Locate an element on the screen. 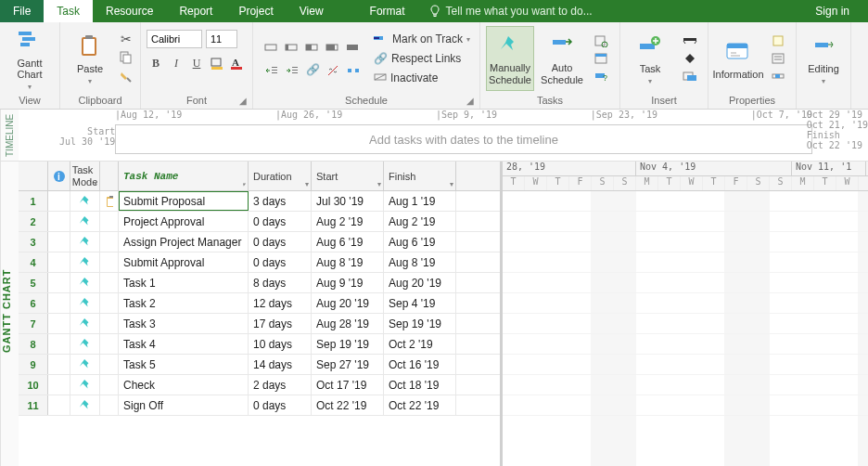 This screenshot has height=466, width=868. details-button is located at coordinates (778, 58).